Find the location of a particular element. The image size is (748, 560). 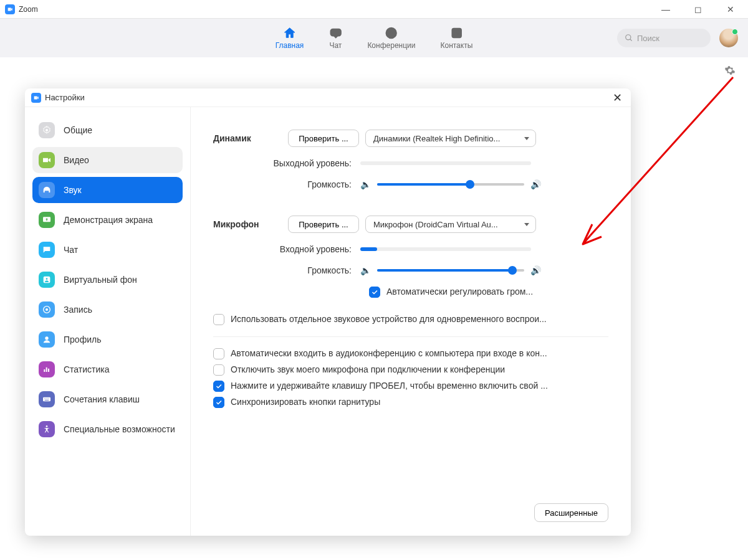

speaker-volume-label: Громкость: is located at coordinates (287, 184).